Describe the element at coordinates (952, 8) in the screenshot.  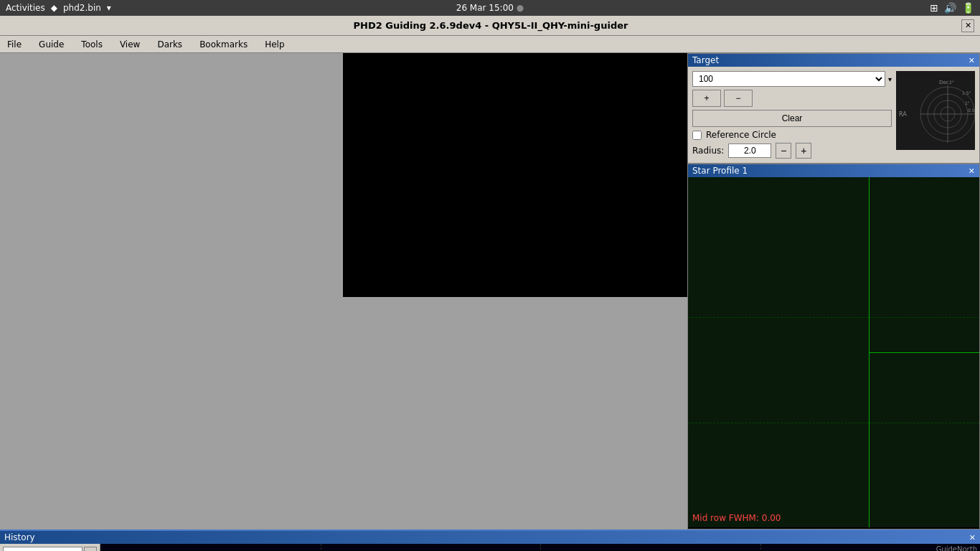
I see `top-bar-right: ⊞ 🔊 🔋` at that location.